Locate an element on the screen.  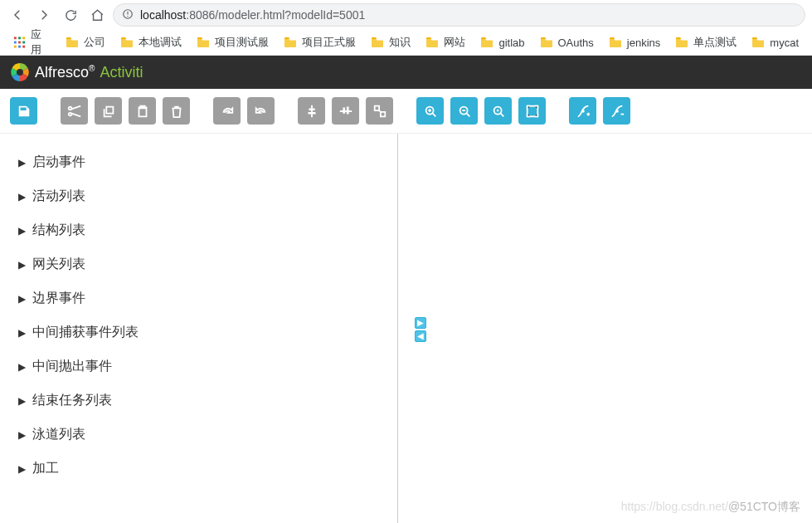
alignv-icon is located at coordinates (312, 111).